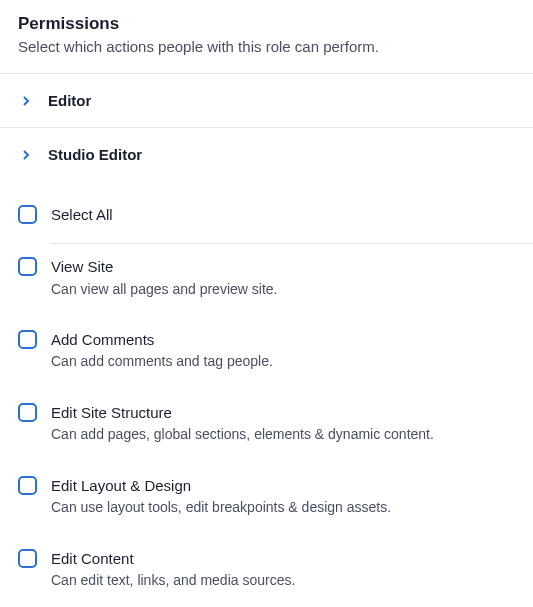 Image resolution: width=533 pixels, height=607 pixels. I want to click on accordion-label: Editor, so click(70, 100).